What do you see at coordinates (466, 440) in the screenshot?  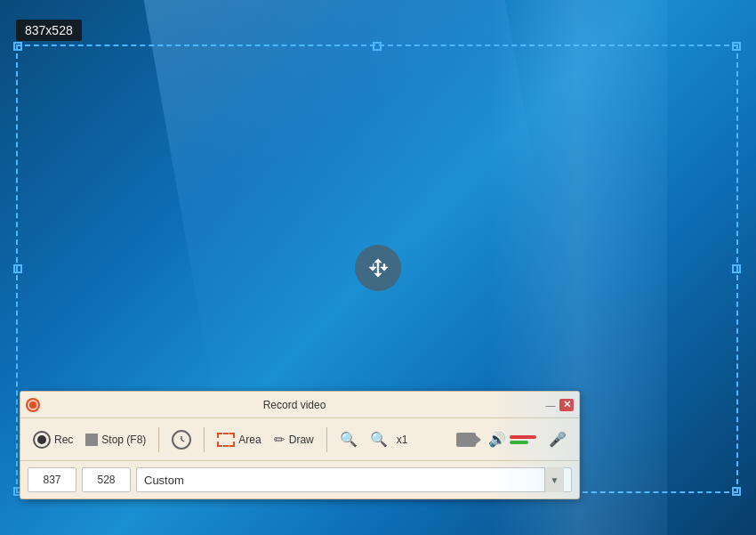 I see `camera-button` at bounding box center [466, 440].